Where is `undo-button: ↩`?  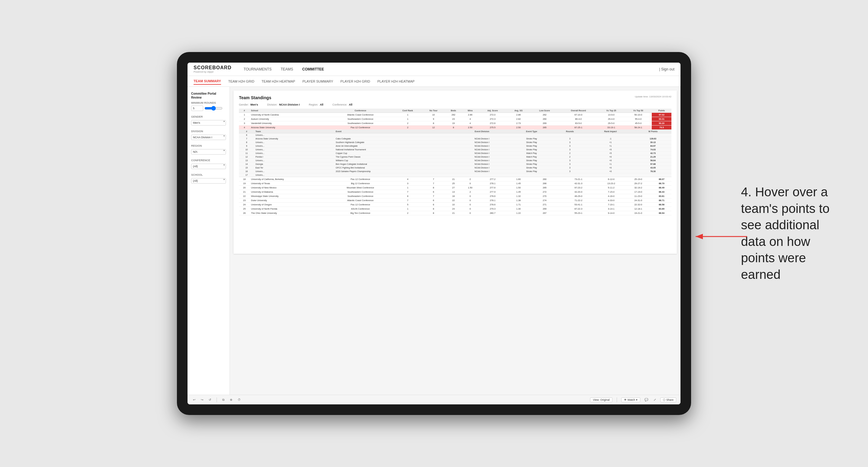
undo-button: ↩ is located at coordinates (194, 400).